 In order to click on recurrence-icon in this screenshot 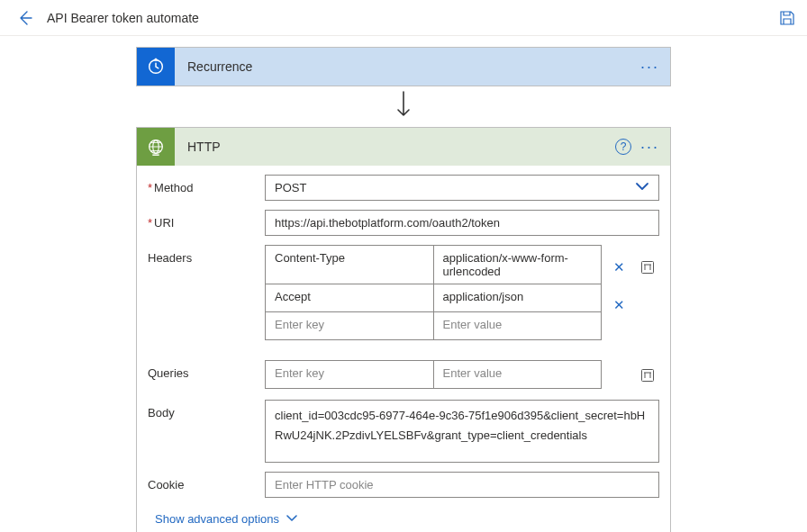, I will do `click(156, 67)`.